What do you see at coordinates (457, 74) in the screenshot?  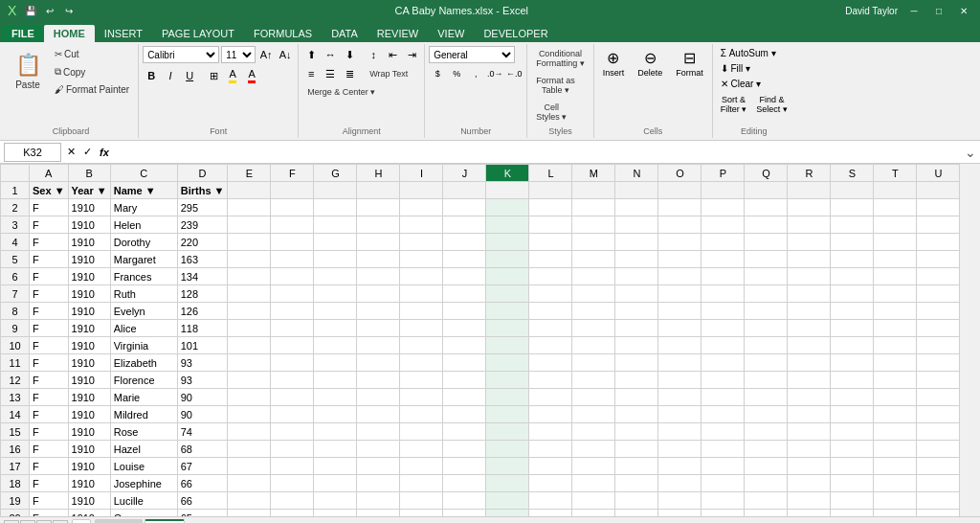 I see `percent-button: %` at bounding box center [457, 74].